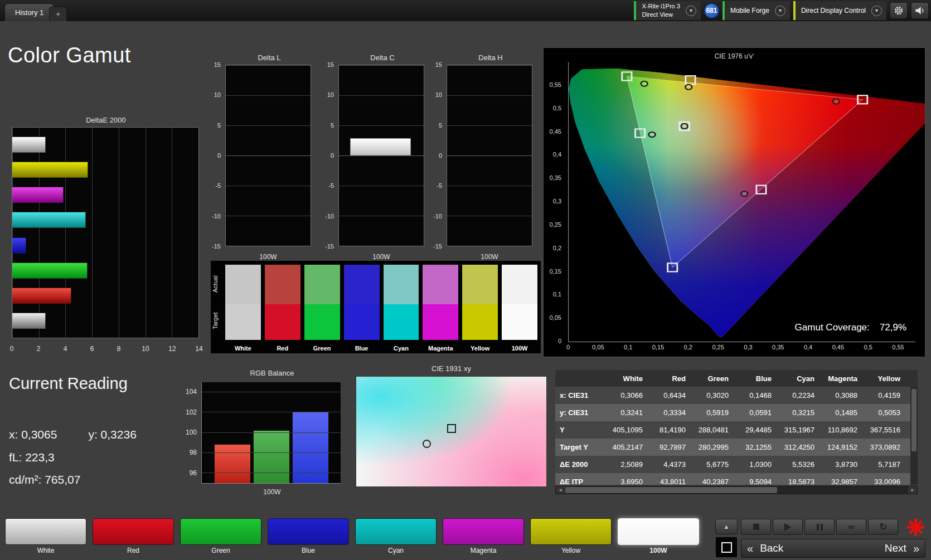 Image resolution: width=931 pixels, height=560 pixels. I want to click on actual-swatch, so click(480, 284).